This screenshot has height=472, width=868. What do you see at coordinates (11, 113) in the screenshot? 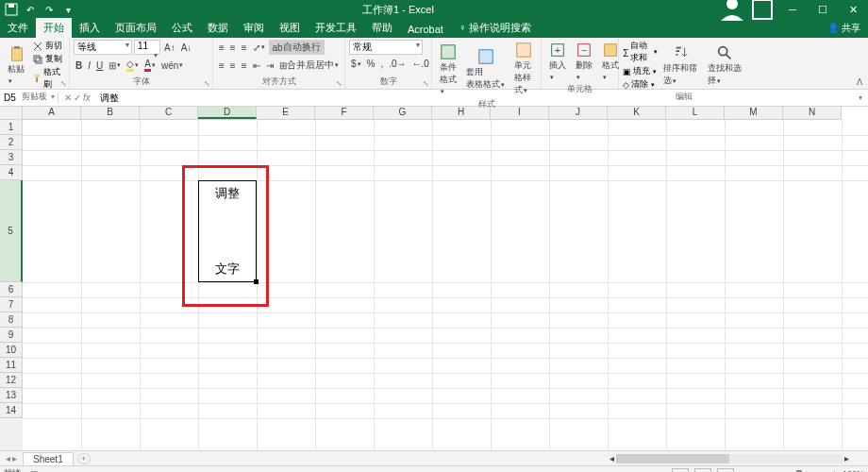
I see `select-all-button` at bounding box center [11, 113].